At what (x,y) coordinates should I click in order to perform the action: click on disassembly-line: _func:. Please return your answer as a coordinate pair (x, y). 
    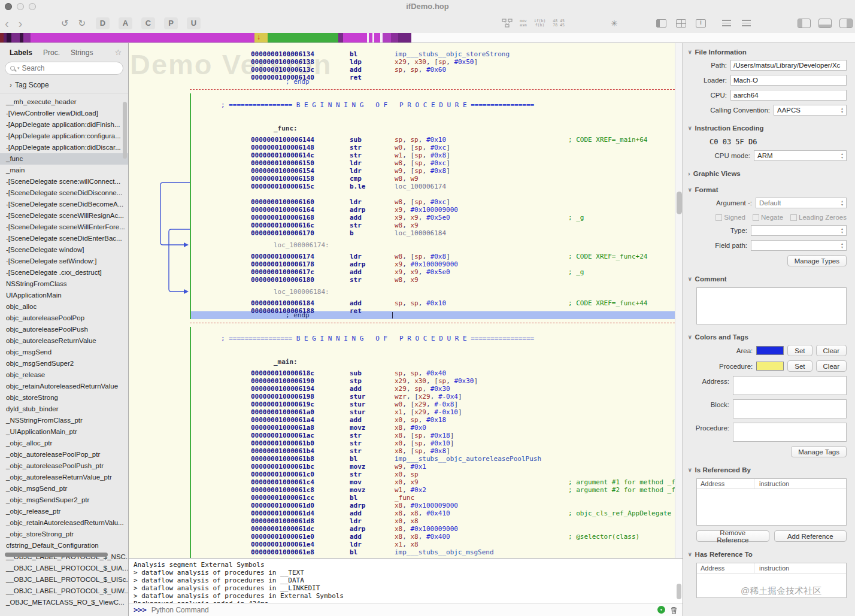
    Looking at the image, I should click on (432, 128).